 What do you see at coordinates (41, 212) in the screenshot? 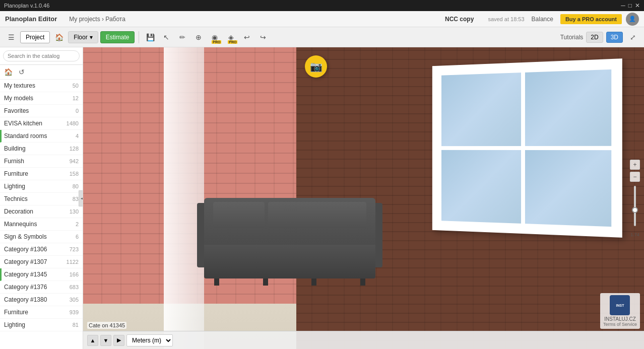
I see `catalog-item: Decoration130` at bounding box center [41, 212].